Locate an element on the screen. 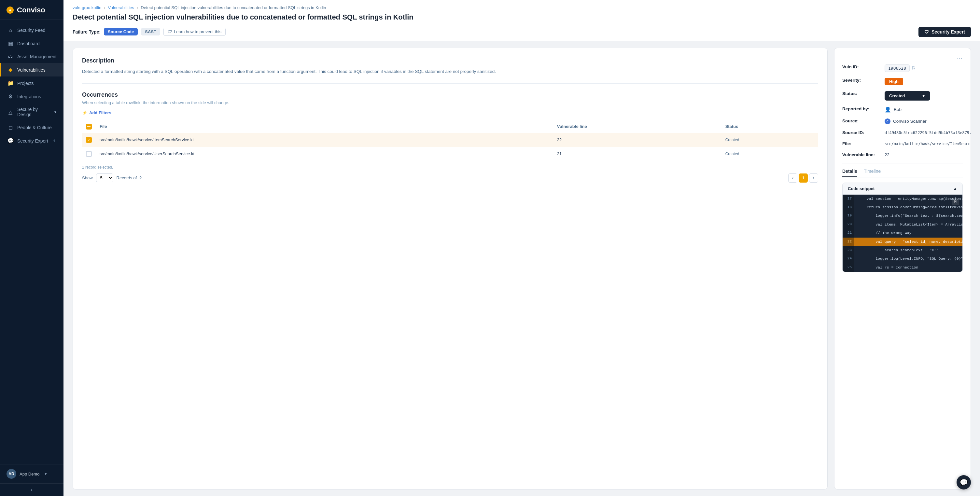 Image resolution: width=980 pixels, height=496 pixels. reported-by-label: Reported by: is located at coordinates (862, 109).